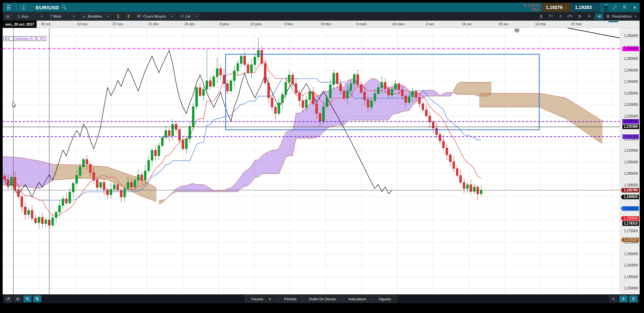 Image resolution: width=644 pixels, height=313 pixels. I want to click on buy-arrow-icon: ↑, so click(595, 7).